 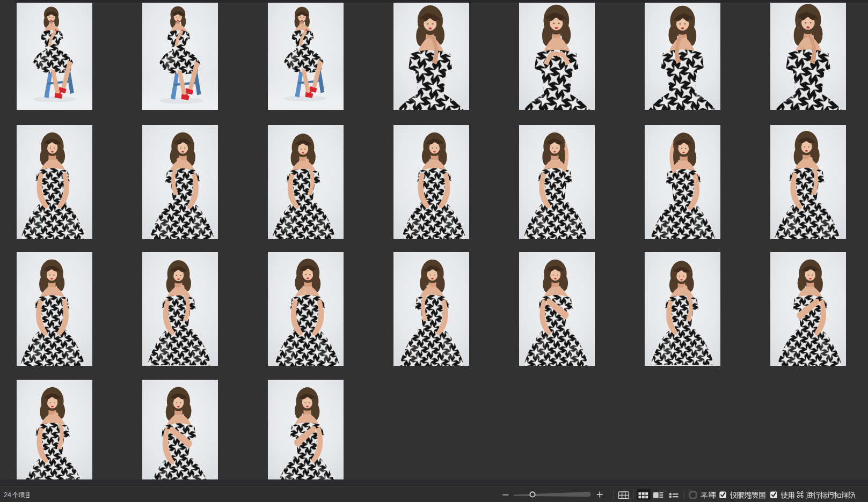 What do you see at coordinates (8, 495) in the screenshot?
I see `svg-text: 24` at bounding box center [8, 495].